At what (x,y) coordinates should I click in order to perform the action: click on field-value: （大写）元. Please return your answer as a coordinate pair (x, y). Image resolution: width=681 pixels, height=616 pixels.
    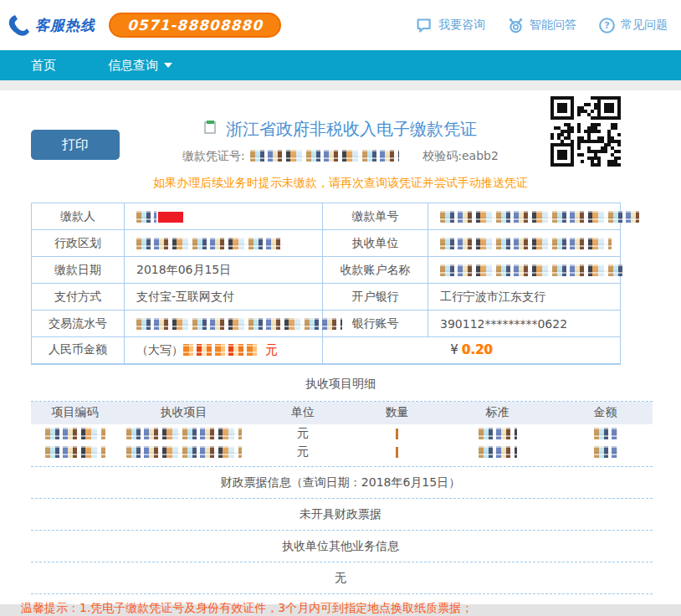
    Looking at the image, I should click on (224, 351).